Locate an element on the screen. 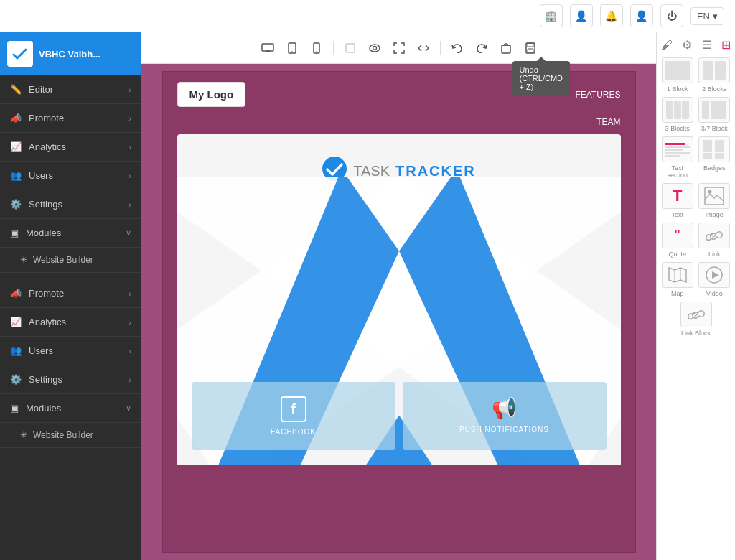 The height and width of the screenshot is (560, 735). building-icon: 🏢 is located at coordinates (551, 16).